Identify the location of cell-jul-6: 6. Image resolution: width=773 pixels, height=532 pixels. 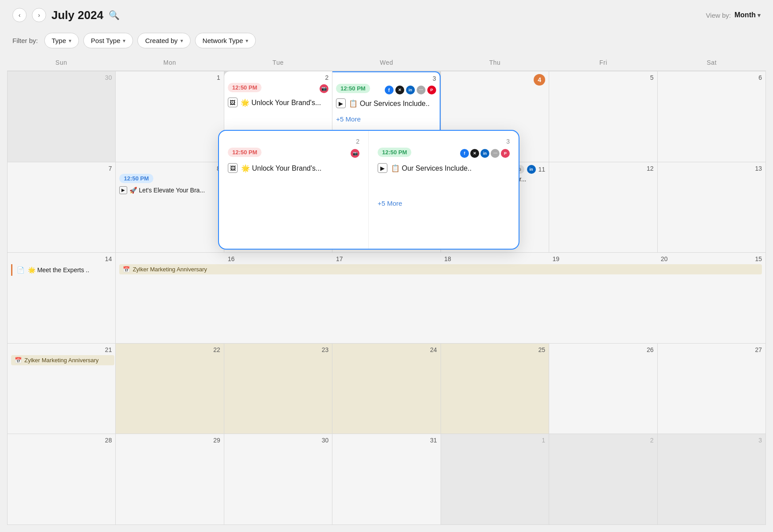
(712, 117).